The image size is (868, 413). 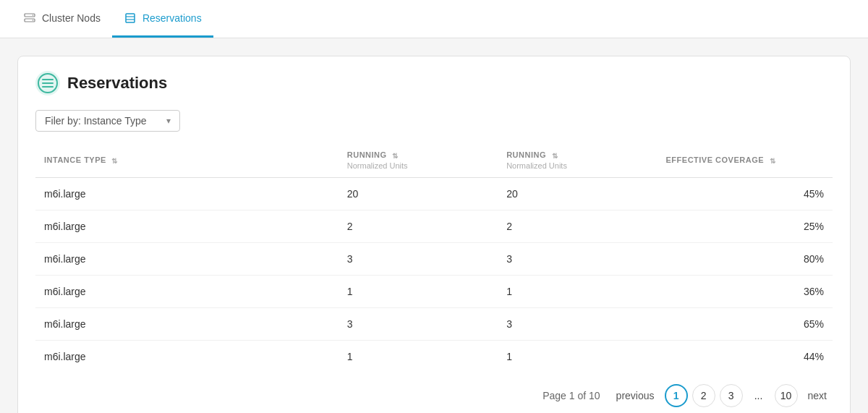 I want to click on sort-icon-instance: ⇅, so click(x=114, y=161).